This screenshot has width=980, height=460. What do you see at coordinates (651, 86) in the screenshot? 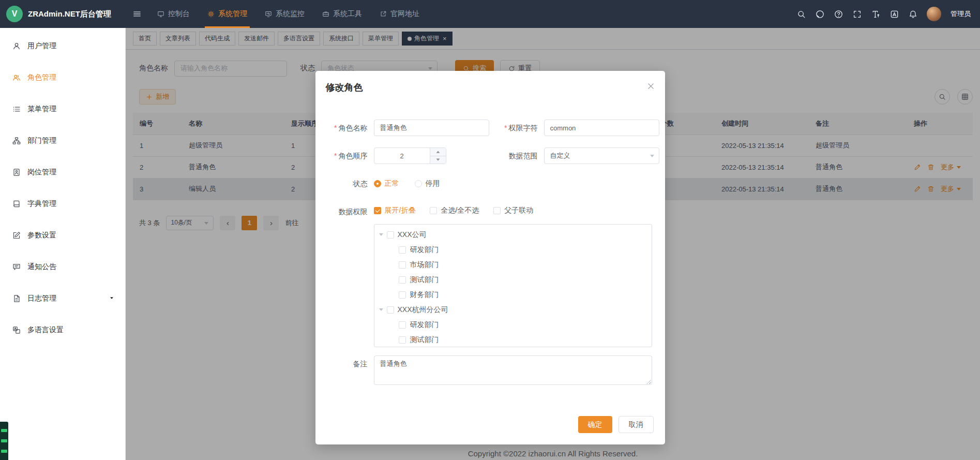
I see `dialog-close-icon` at bounding box center [651, 86].